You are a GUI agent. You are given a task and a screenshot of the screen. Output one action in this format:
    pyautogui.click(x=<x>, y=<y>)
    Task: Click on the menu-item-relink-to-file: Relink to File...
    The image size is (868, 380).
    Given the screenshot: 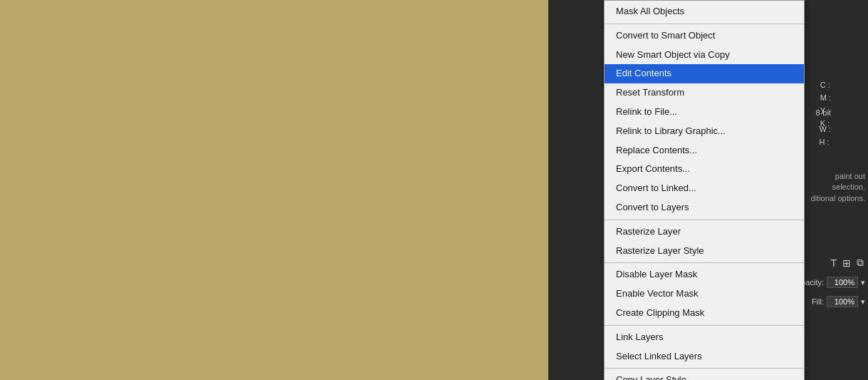 What is the action you would take?
    pyautogui.click(x=704, y=113)
    